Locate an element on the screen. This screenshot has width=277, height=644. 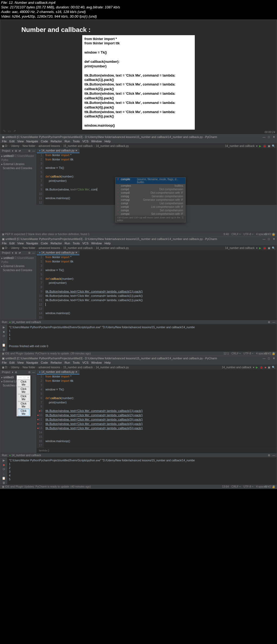
run-toolbar: ▶■⟳↓📋🗑 is located at coordinates (4, 471).